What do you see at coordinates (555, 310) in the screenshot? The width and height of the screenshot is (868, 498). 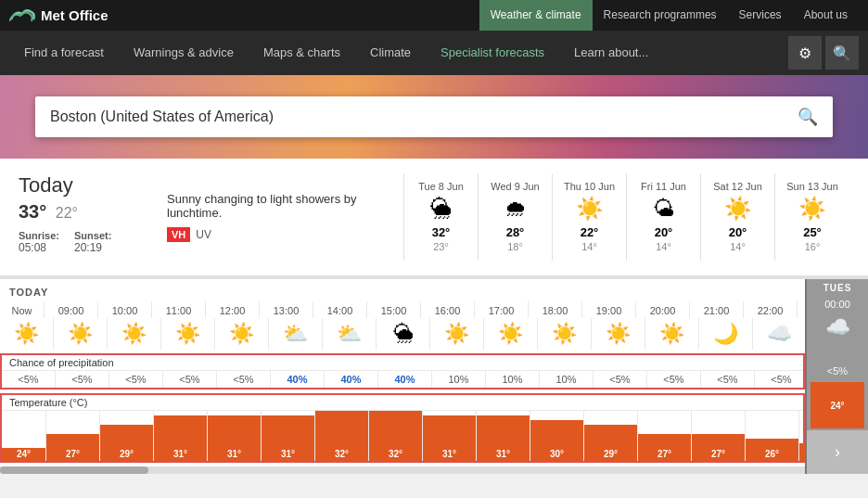 I see `time-cell-10: 18:00` at bounding box center [555, 310].